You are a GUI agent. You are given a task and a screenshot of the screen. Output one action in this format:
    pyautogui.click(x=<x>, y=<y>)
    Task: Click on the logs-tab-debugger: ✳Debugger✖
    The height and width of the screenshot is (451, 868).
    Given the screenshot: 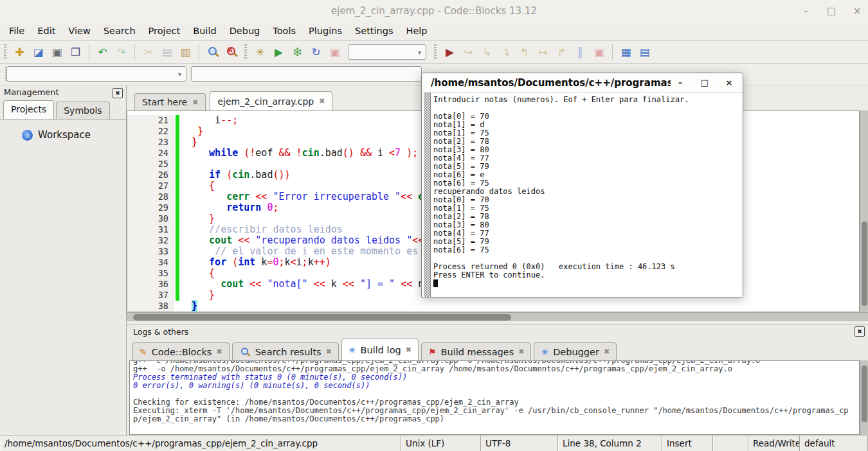 What is the action you would take?
    pyautogui.click(x=575, y=351)
    